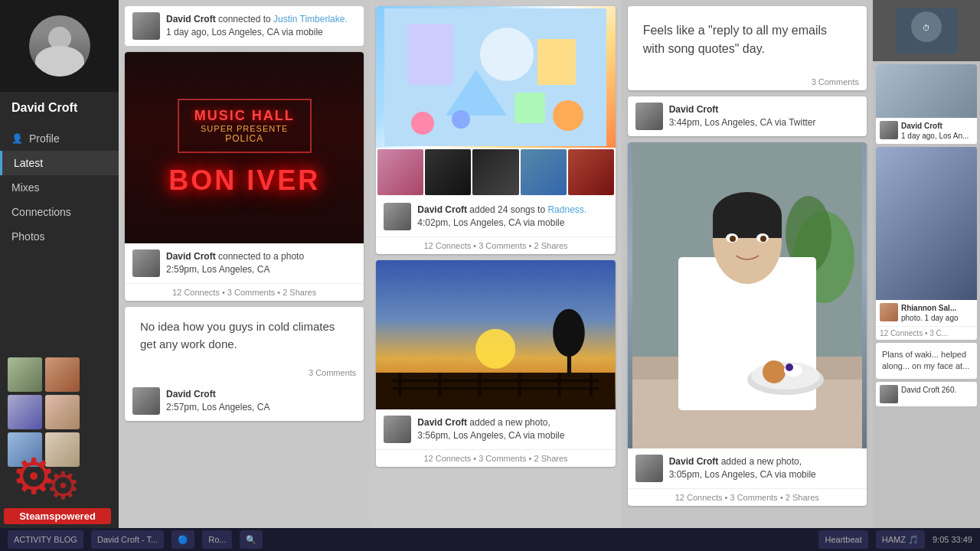  Describe the element at coordinates (28, 236) in the screenshot. I see `sidebar-item-label: Photos` at that location.